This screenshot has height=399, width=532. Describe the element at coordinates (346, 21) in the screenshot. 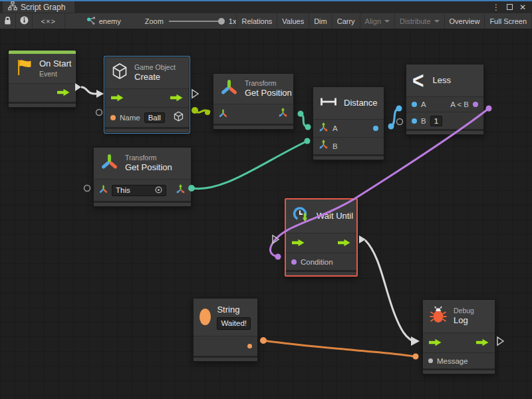

I see `carry-button: Carry` at that location.